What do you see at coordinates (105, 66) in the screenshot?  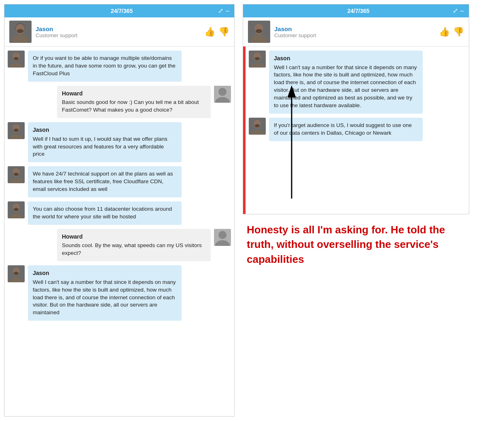 I see `message-bubble: Or if you want to be able to manage mult…` at bounding box center [105, 66].